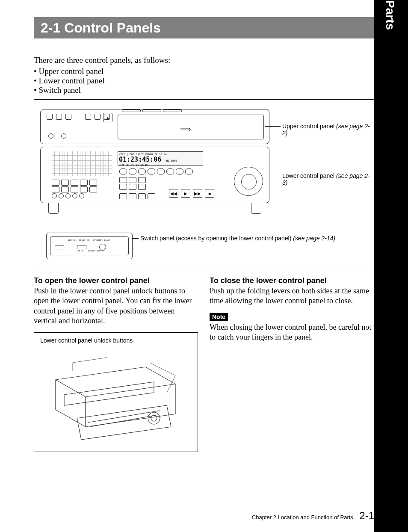 The width and height of the screenshot is (408, 532). What do you see at coordinates (155, 127) in the screenshot?
I see `upper-control-panel-illustration: ▲ ⟹` at bounding box center [155, 127].